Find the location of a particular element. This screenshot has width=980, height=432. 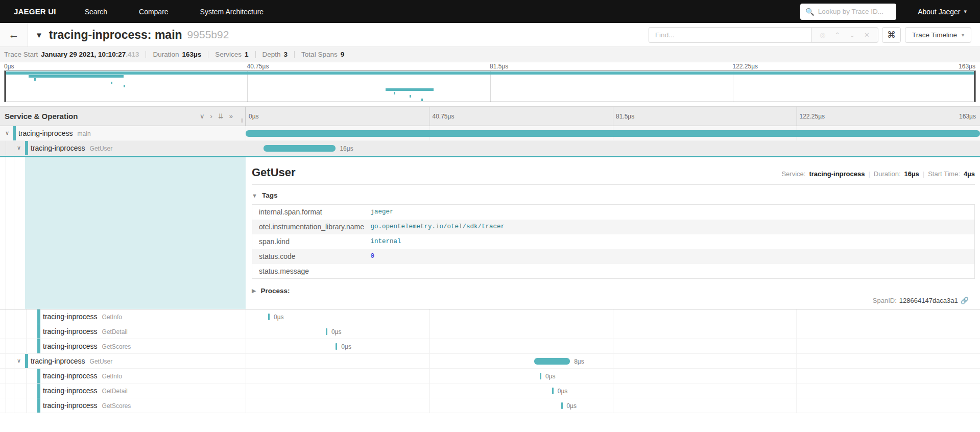

minimap-tick-label: 0µs is located at coordinates (9, 66).